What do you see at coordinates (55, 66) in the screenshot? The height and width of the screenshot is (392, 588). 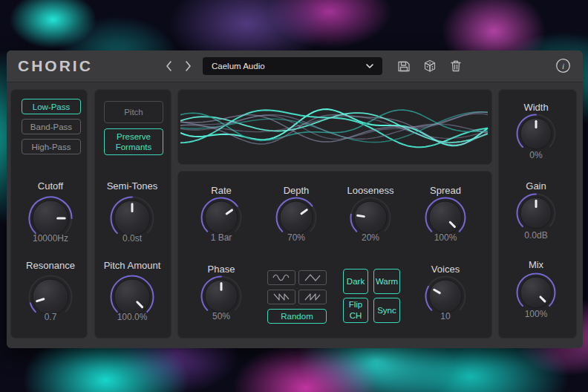 I see `app-logo: CHORIC` at bounding box center [55, 66].